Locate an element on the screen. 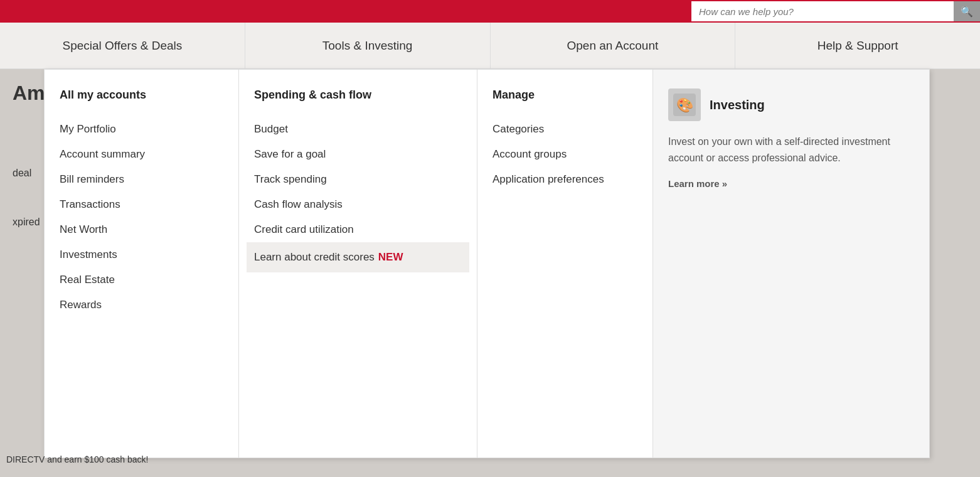  col1-header: All my accounts is located at coordinates (142, 95).